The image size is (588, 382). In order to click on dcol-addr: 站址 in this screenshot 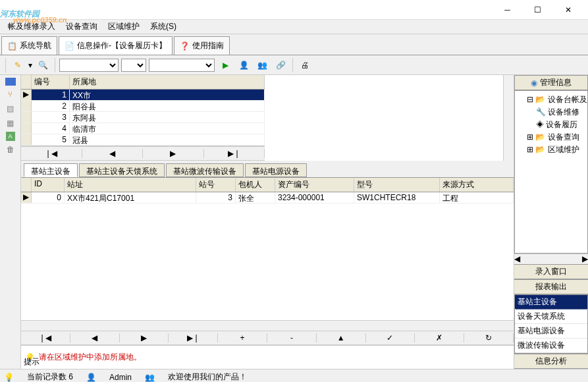, I will do `click(130, 184)`.